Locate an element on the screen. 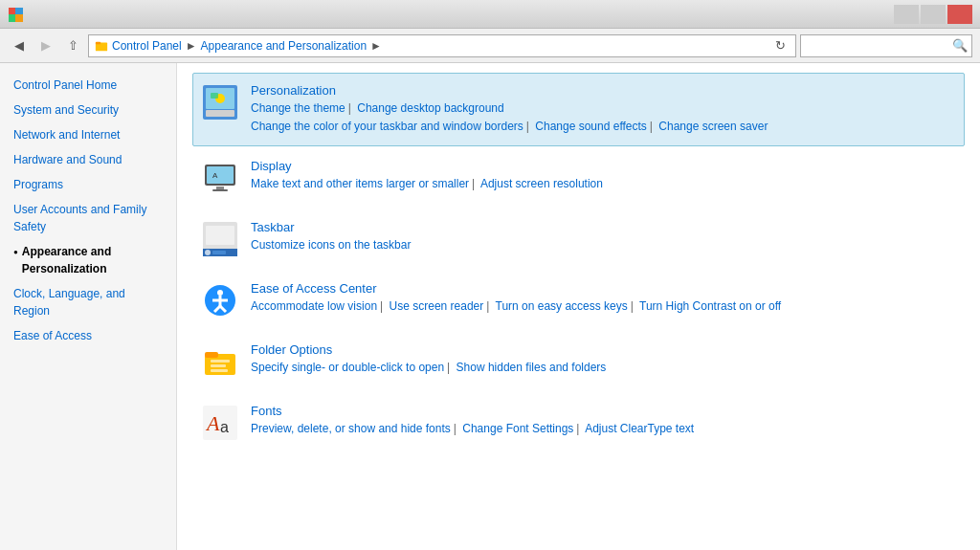 Image resolution: width=980 pixels, height=550 pixels. category-links: Customize icons on the taskbar is located at coordinates (603, 245).